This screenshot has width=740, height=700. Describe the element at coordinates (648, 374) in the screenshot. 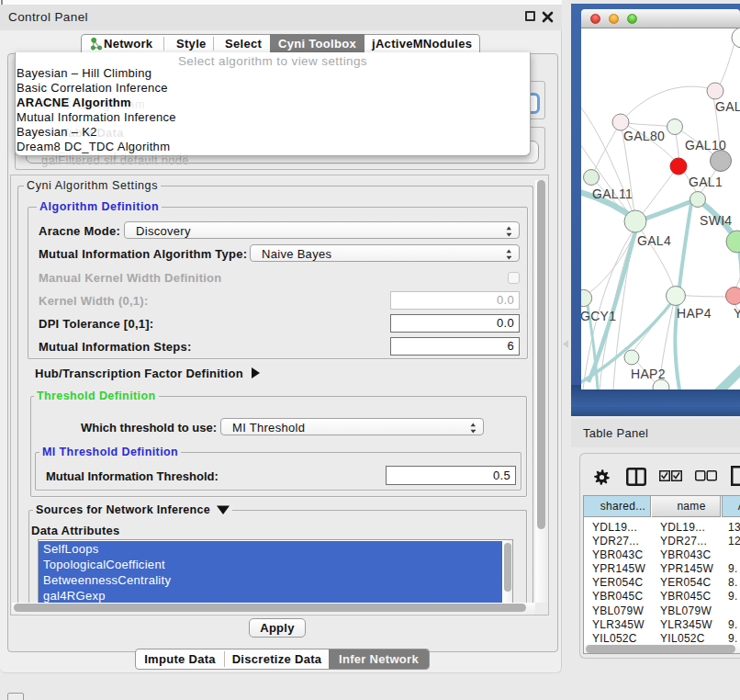

I see `svg-text: HAP2` at that location.